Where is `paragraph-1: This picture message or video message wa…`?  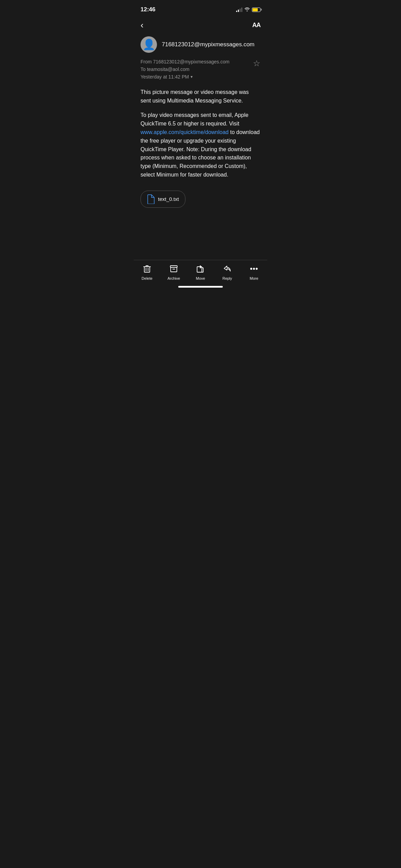 paragraph-1: This picture message or video message wa… is located at coordinates (200, 97).